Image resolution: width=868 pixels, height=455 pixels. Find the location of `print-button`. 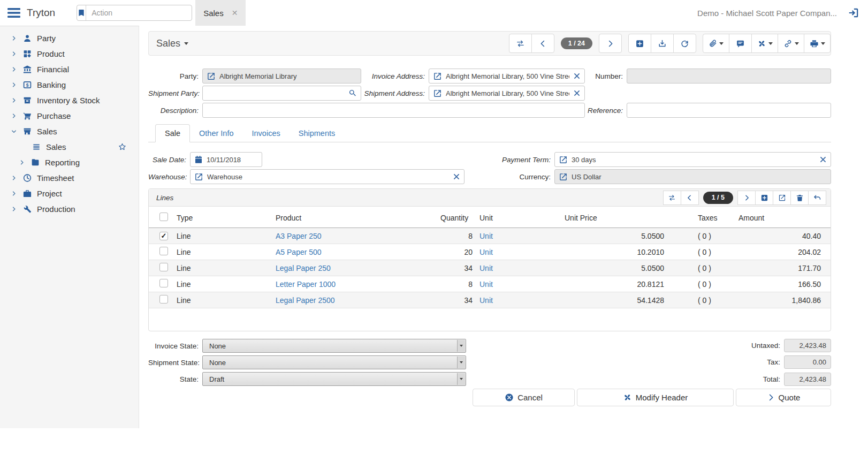

print-button is located at coordinates (817, 43).